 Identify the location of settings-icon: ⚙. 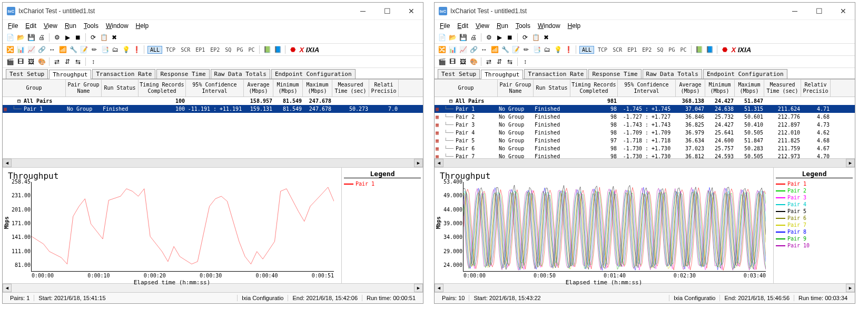
(489, 37).